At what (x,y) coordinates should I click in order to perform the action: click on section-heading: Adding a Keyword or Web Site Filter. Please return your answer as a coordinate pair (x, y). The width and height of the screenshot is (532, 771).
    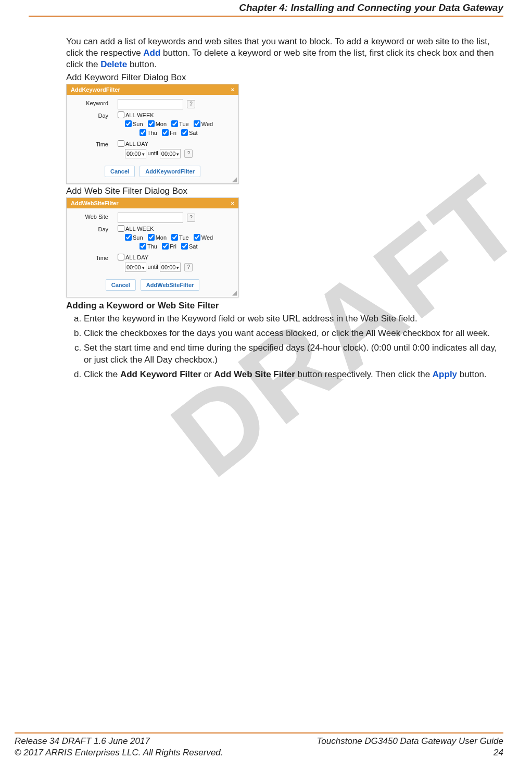
    Looking at the image, I should click on (285, 306).